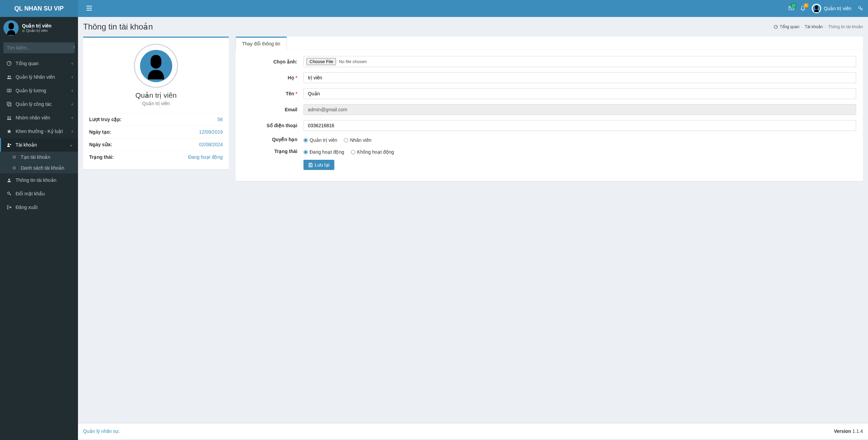  Describe the element at coordinates (39, 48) in the screenshot. I see `sidebar-search` at that location.